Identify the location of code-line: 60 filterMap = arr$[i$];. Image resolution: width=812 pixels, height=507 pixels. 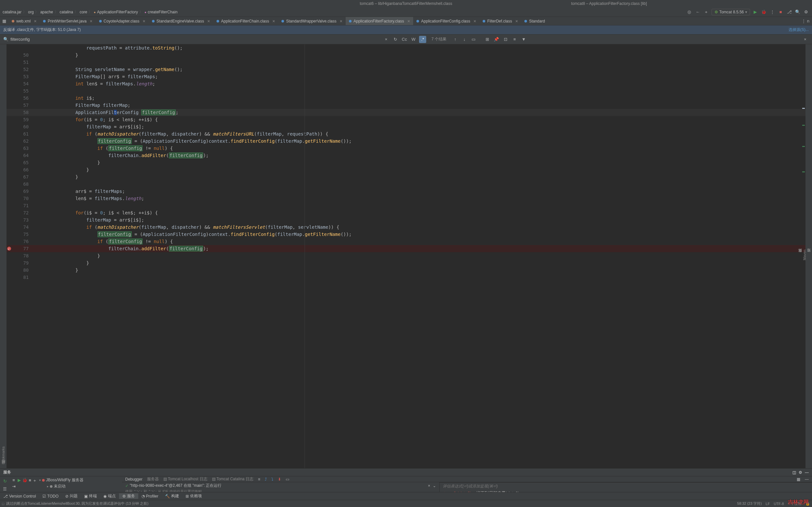
(406, 127).